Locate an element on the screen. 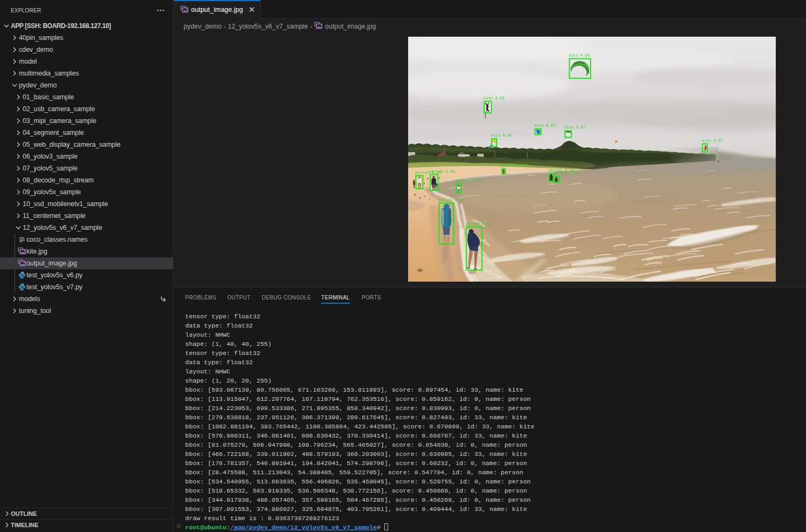  svg-text: kite 0.90 is located at coordinates (580, 56).